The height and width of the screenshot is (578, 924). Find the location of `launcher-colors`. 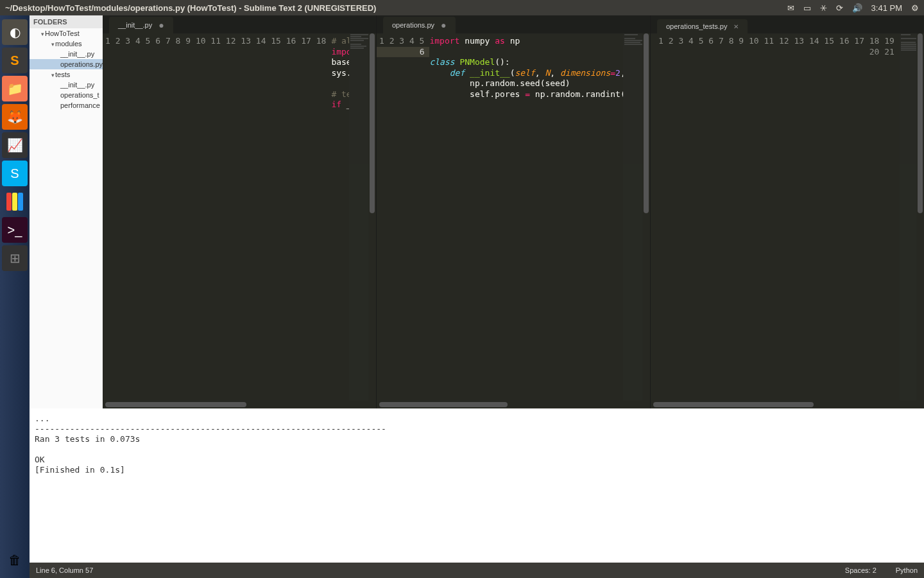

launcher-colors is located at coordinates (15, 202).